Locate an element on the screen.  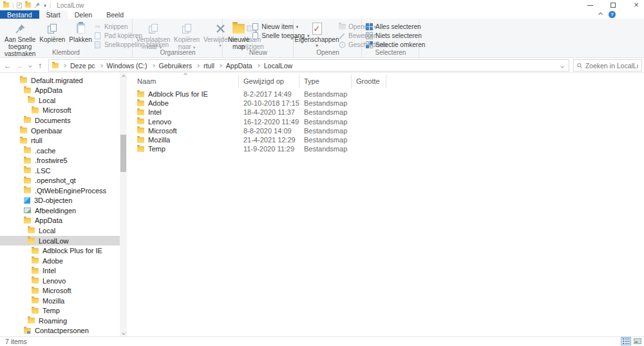
help-icon: ? is located at coordinates (612, 14).